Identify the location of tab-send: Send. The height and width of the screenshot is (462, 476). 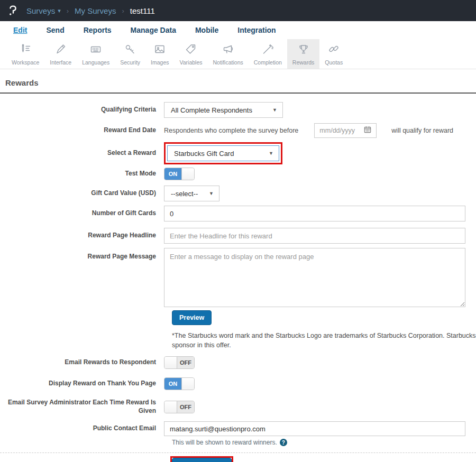
(55, 30).